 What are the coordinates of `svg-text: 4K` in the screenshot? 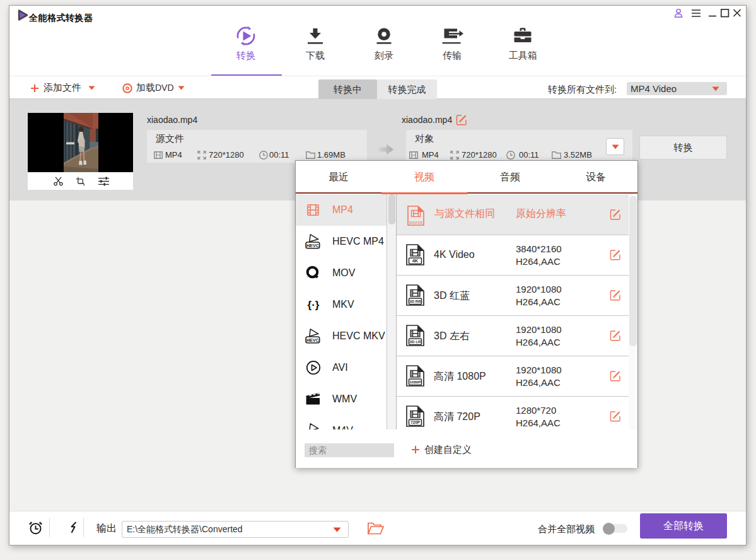 It's located at (416, 261).